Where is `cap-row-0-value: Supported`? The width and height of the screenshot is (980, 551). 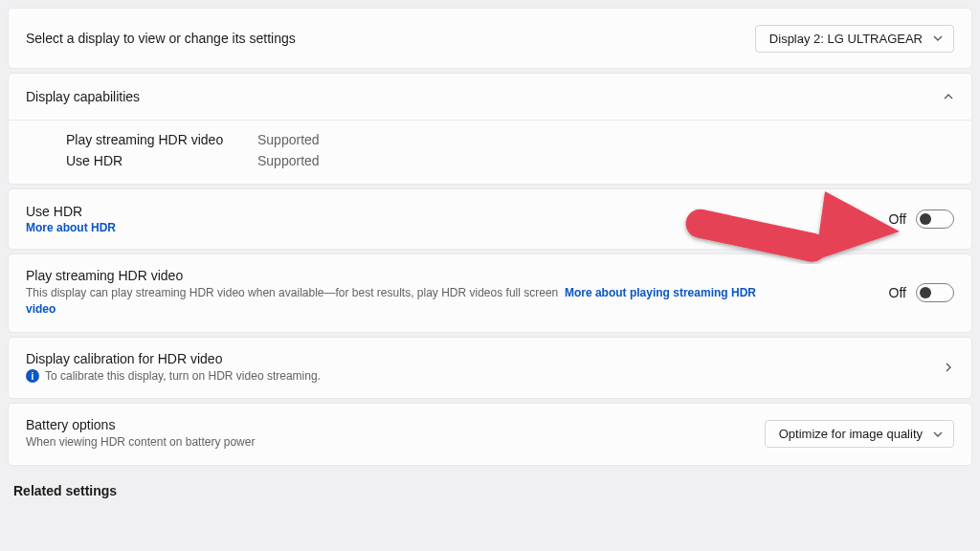 cap-row-0-value: Supported is located at coordinates (606, 140).